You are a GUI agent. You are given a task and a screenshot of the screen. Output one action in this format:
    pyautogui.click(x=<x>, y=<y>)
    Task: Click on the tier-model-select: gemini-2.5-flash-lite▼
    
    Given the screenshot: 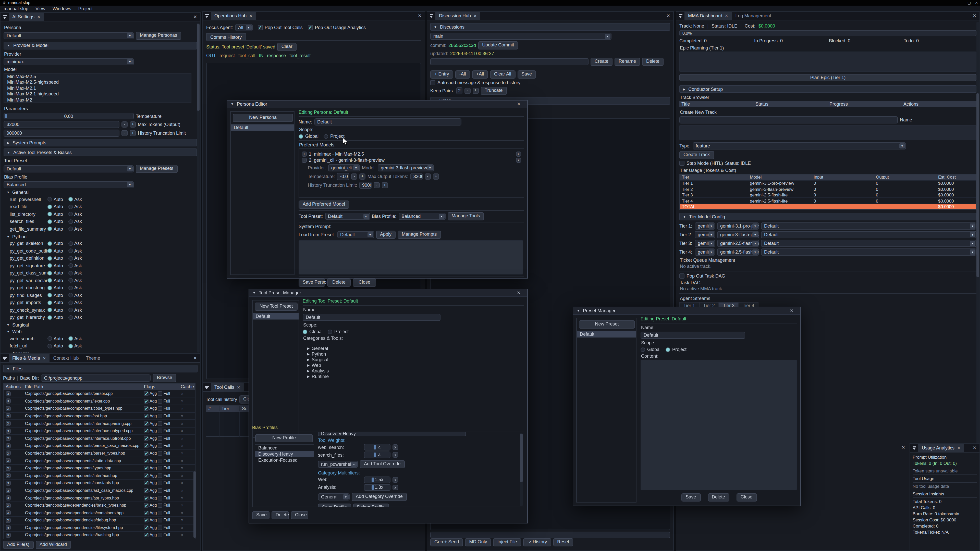 What is the action you would take?
    pyautogui.click(x=738, y=252)
    